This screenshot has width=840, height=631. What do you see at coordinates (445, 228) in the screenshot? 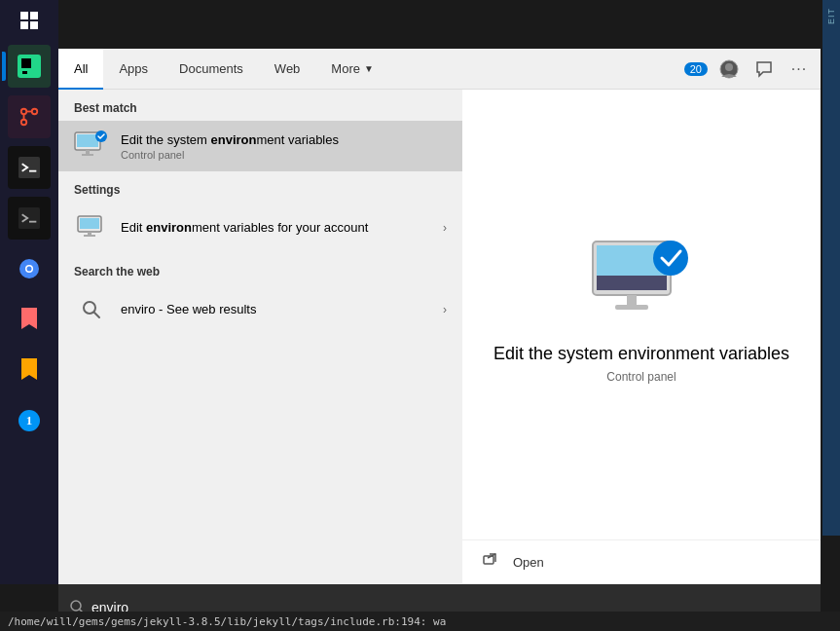
I see `settings-item-arrow: ›` at bounding box center [445, 228].